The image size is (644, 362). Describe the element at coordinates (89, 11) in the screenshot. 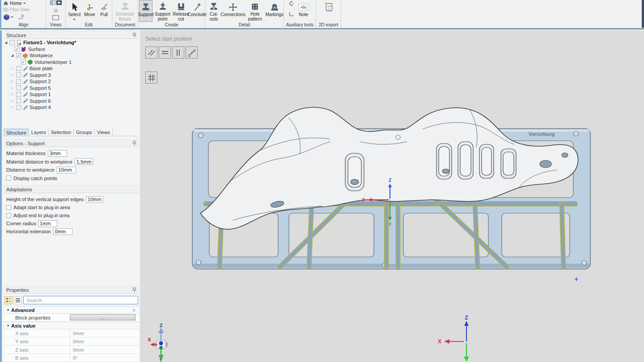

I see `move-button: Move` at that location.